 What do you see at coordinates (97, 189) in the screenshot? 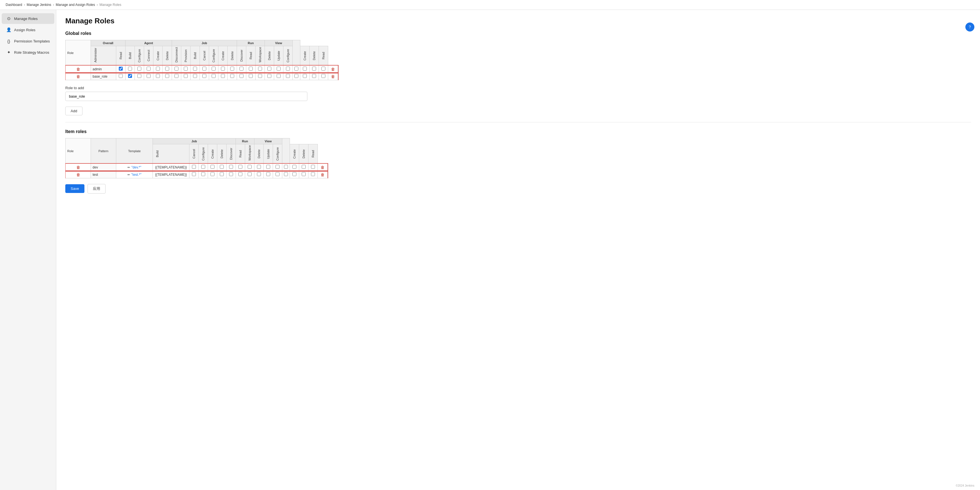
I see `apply-button: 应用` at bounding box center [97, 189].